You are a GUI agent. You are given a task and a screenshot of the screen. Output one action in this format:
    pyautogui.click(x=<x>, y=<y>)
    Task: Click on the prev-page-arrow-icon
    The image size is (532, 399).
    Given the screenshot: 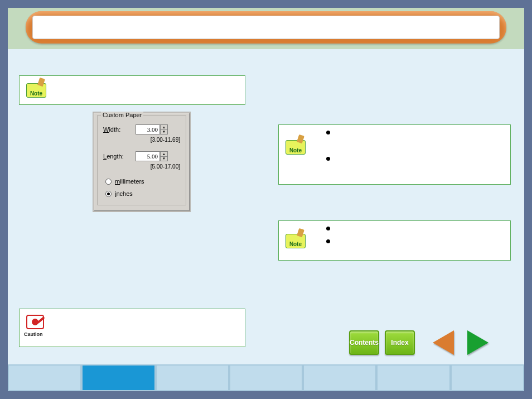 What is the action you would take?
    pyautogui.click(x=443, y=343)
    